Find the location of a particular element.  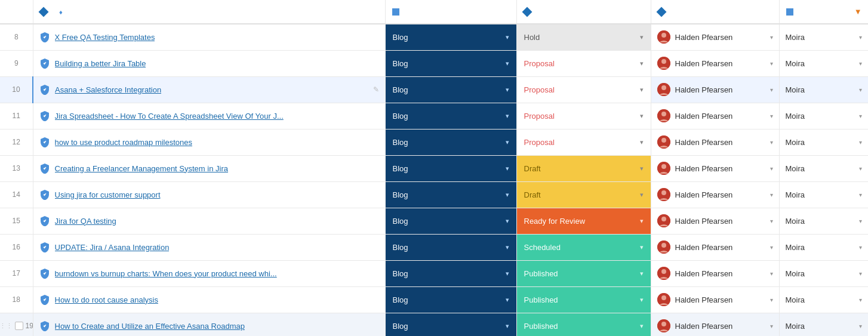

col-header-jira: ⬧ is located at coordinates (209, 12).